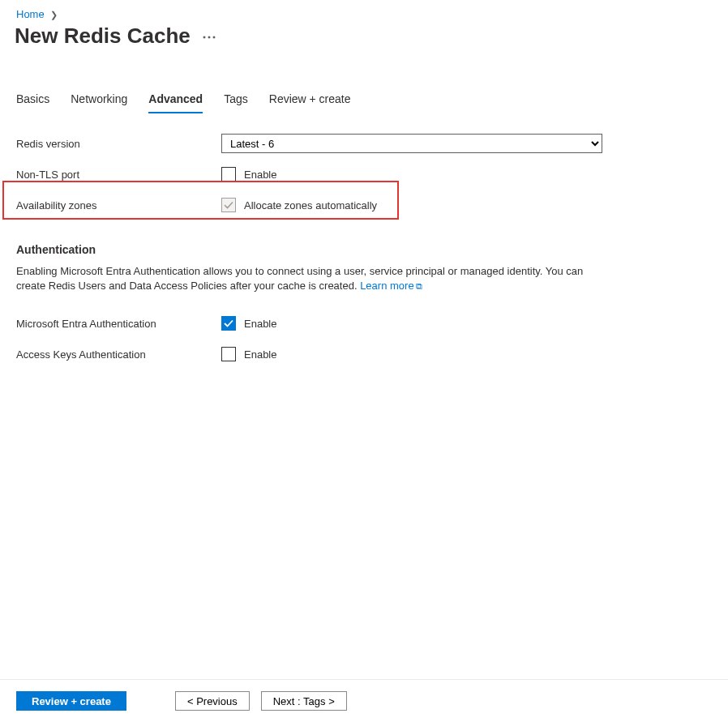 The width and height of the screenshot is (728, 722). I want to click on nontls-checkbox, so click(229, 174).